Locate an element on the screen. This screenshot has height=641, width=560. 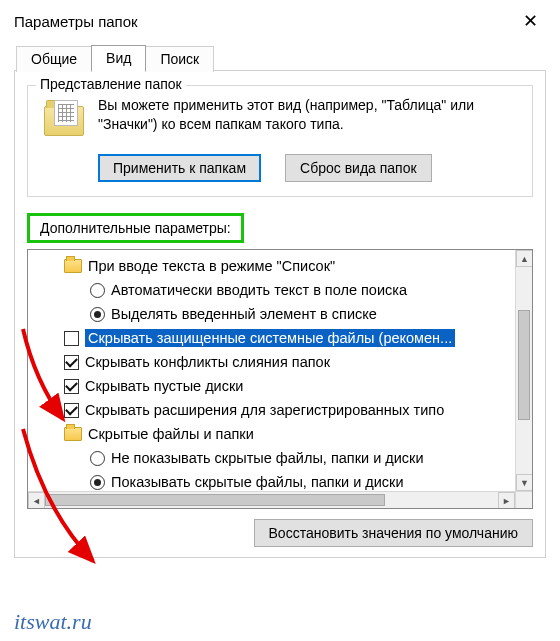
tree-item: Скрывать расширения для зарегистрированн… is located at coordinates (284, 410).